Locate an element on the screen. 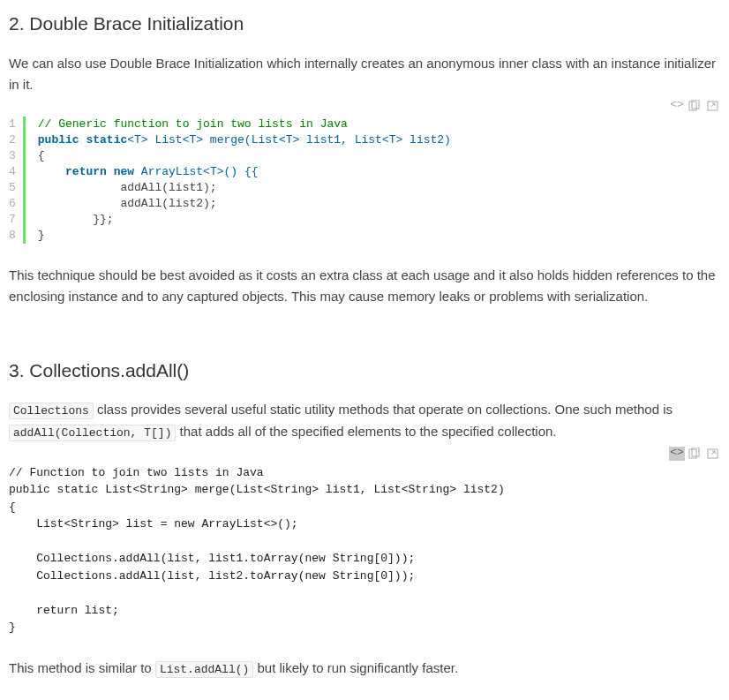  line-number: 7 is located at coordinates (12, 220).